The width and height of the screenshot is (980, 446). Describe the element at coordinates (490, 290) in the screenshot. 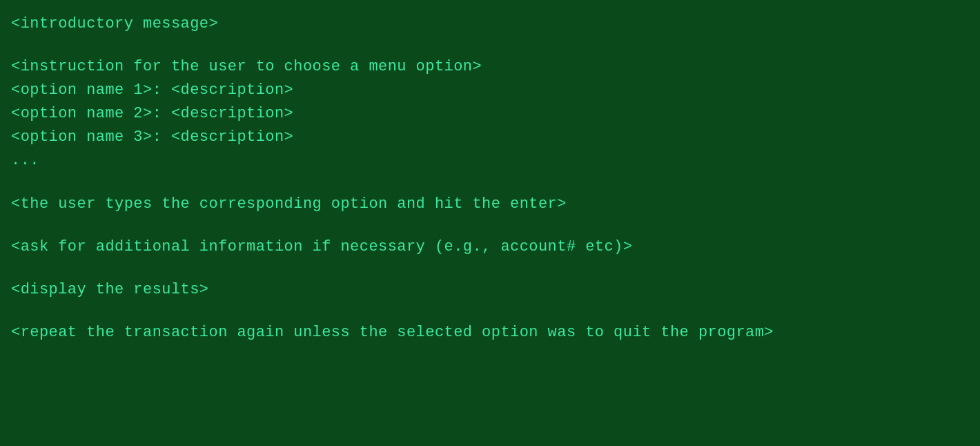

I see `display-results-line: <display the results>` at that location.